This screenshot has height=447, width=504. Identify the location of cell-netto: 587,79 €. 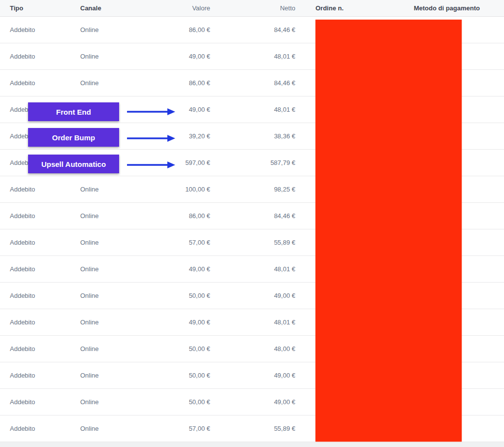
(253, 162).